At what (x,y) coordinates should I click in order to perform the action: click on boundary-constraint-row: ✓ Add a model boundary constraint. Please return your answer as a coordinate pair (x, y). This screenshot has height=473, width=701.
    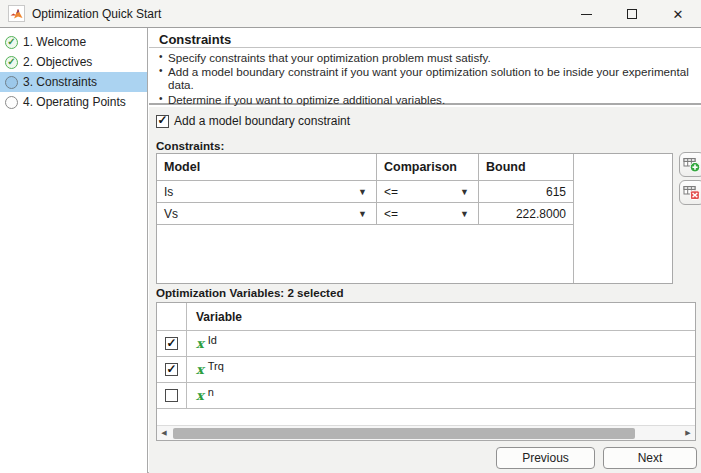
    Looking at the image, I should click on (253, 121).